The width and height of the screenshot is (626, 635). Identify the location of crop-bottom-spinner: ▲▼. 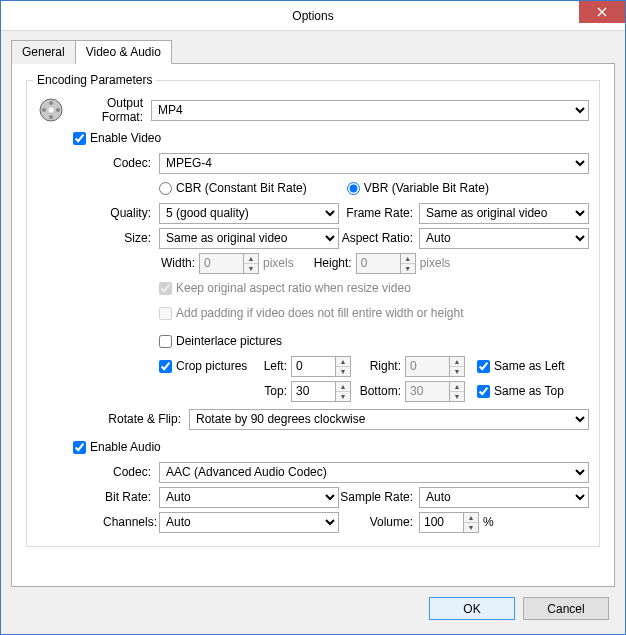
(435, 392).